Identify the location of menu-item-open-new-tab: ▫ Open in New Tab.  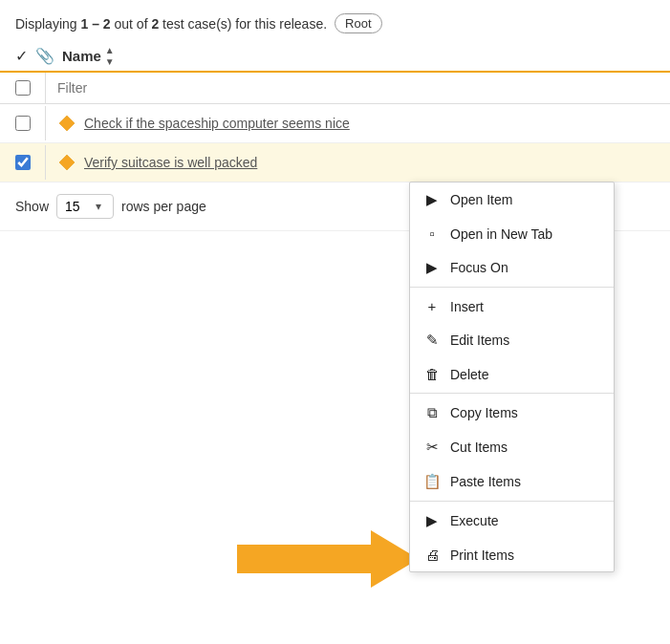
(512, 233).